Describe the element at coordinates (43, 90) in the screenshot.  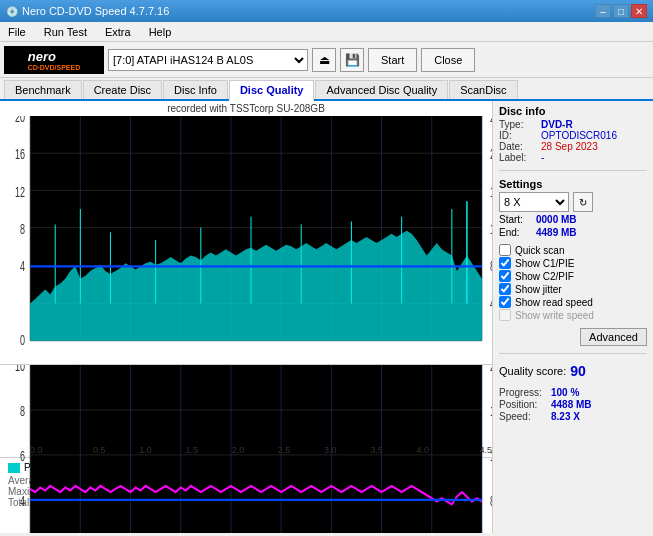
I see `tab-benchmark: Benchmark` at that location.